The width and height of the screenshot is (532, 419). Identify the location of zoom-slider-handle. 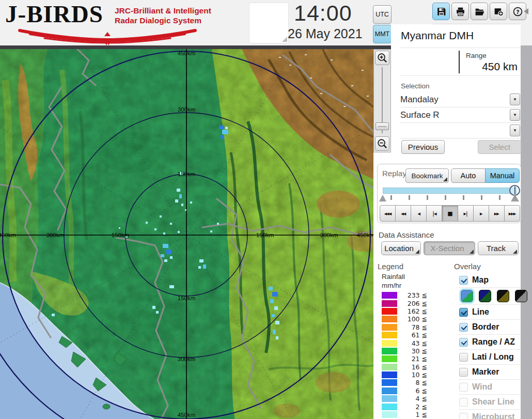
(382, 126).